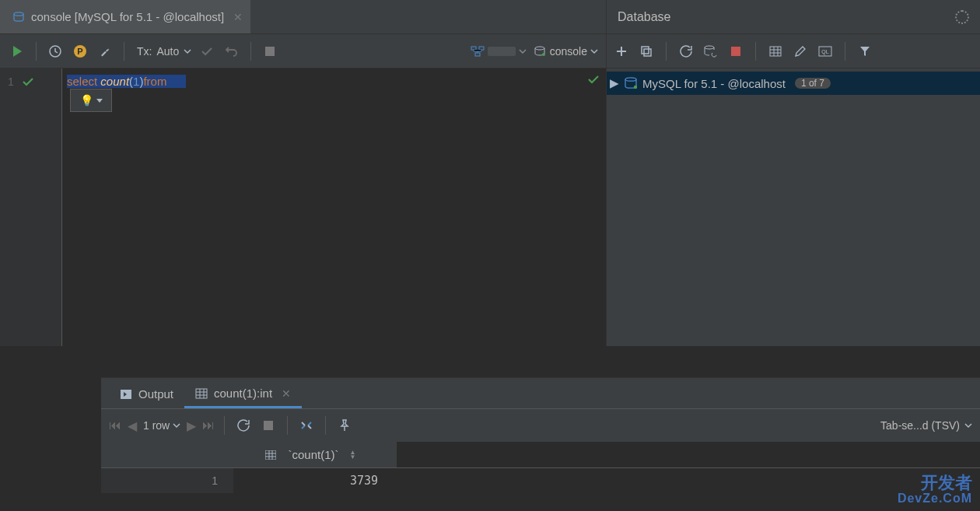 The height and width of the screenshot is (511, 980). What do you see at coordinates (243, 425) in the screenshot?
I see `reload-button` at bounding box center [243, 425].